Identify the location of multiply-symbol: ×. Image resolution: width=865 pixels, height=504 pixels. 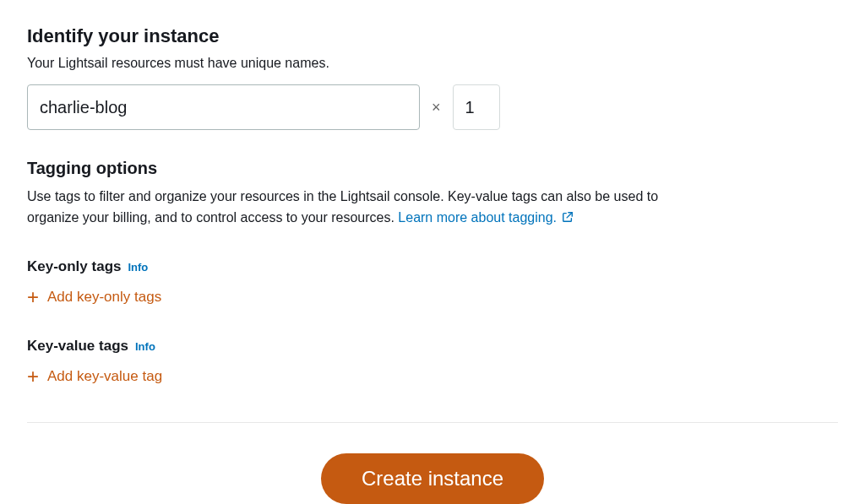
(436, 108).